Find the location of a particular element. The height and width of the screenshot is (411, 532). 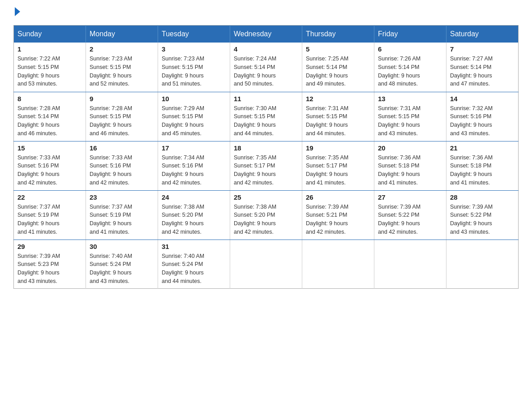

calendar-day-cell: 21Sunrise: 7:36 AMSunset: 5:18 PMDayligh… is located at coordinates (483, 166).